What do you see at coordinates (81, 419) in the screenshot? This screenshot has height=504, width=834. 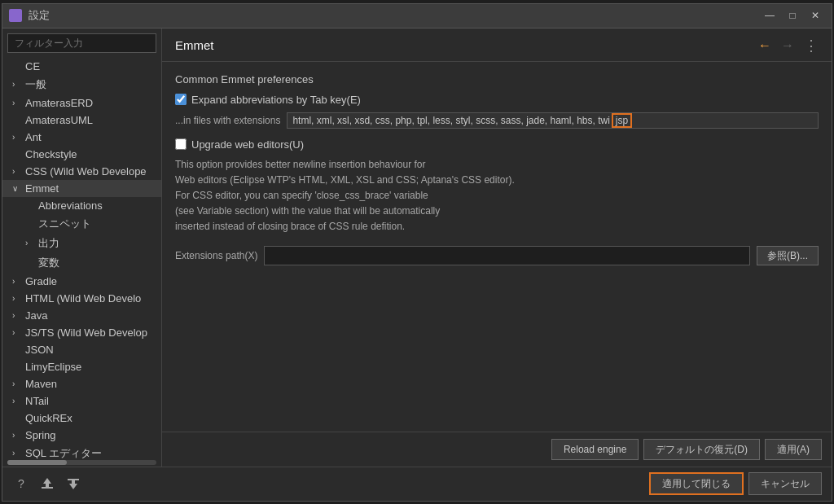 I see `sidebar-item-quickrex: QuickREx` at bounding box center [81, 419].